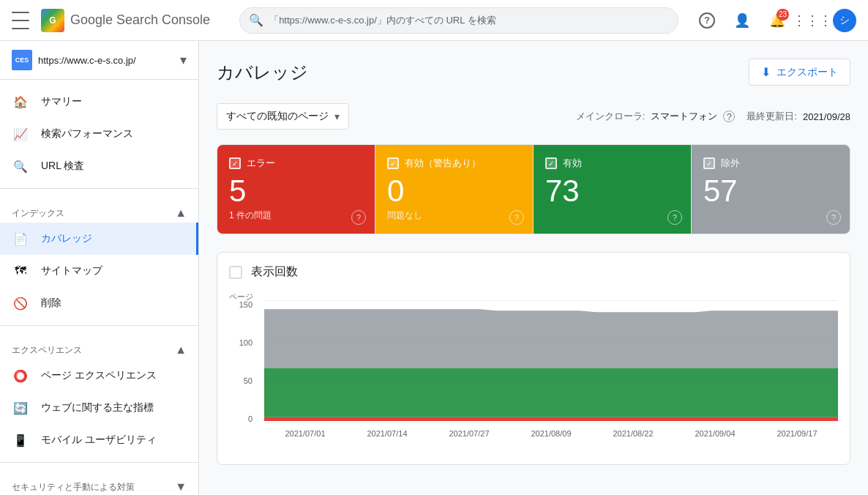 The height and width of the screenshot is (495, 868). I want to click on sidebar-item-label: 削除, so click(51, 303).